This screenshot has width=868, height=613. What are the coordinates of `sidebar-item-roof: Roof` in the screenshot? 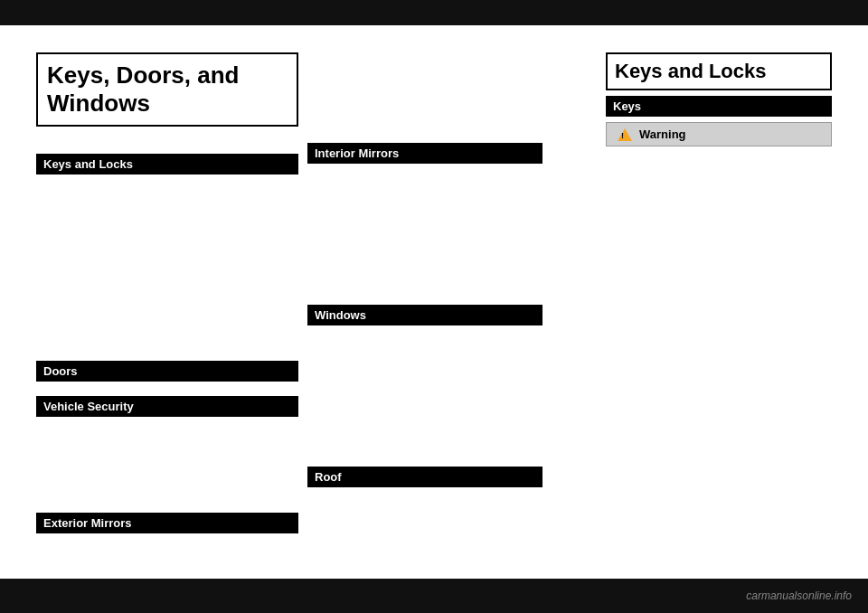 It's located at (425, 477).